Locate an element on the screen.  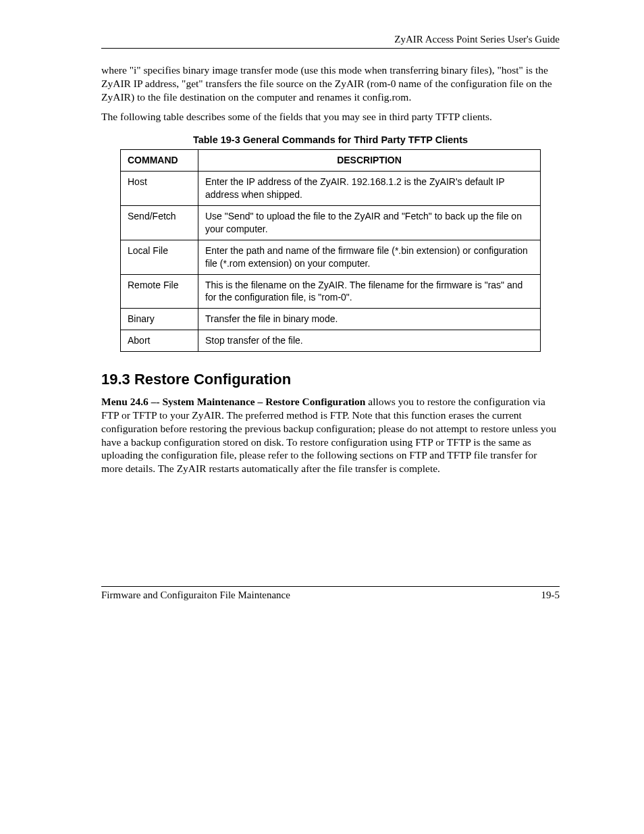
table-caption: Table 19-3 General Commands for Third Pa… is located at coordinates (331, 140).